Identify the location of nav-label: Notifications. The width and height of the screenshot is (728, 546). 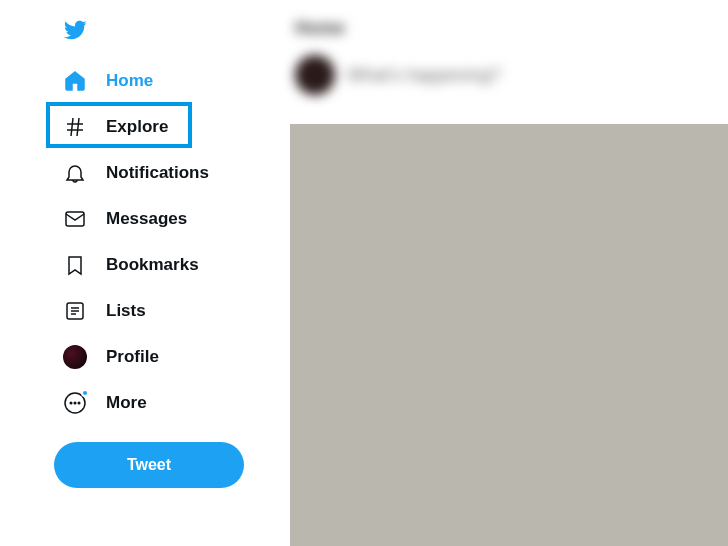
(158, 173).